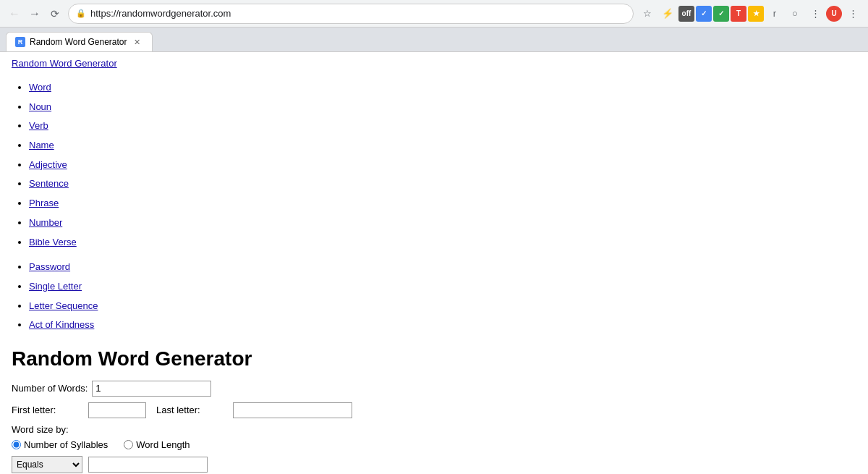 The image size is (868, 474). What do you see at coordinates (434, 465) in the screenshot?
I see `equals-row: Equals Greater Than Less Than` at bounding box center [434, 465].